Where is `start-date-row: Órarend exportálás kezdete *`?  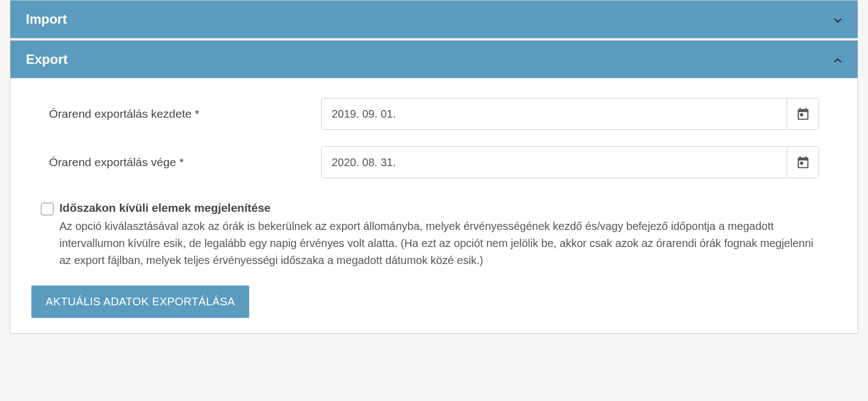 start-date-row: Órarend exportálás kezdete * is located at coordinates (434, 114).